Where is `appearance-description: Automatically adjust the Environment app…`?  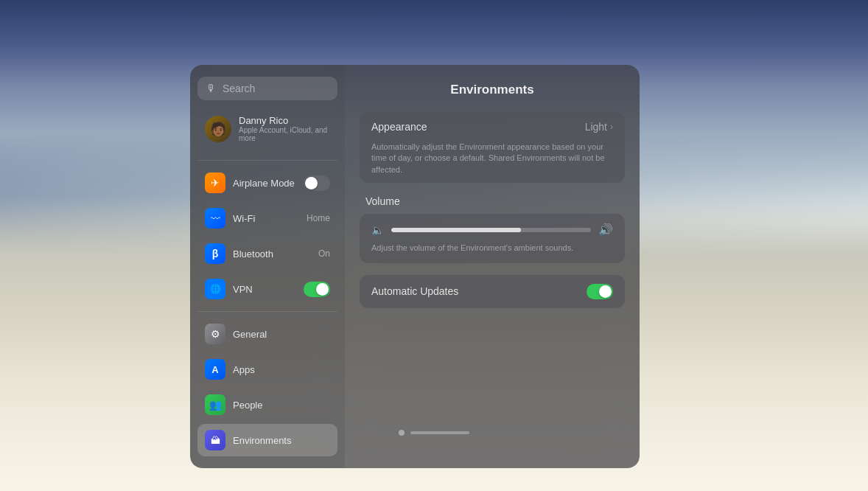 appearance-description: Automatically adjust the Environment app… is located at coordinates (492, 162).